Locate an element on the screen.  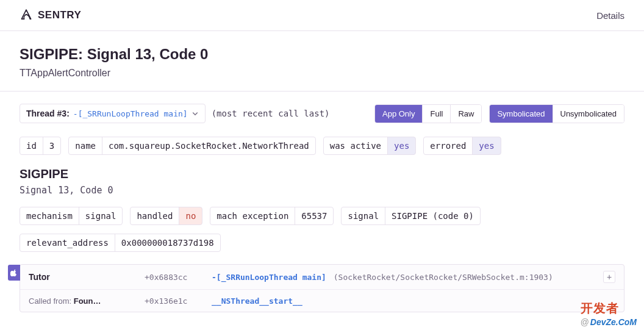
symbolicated-button: Symbolicated is located at coordinates (521, 113).